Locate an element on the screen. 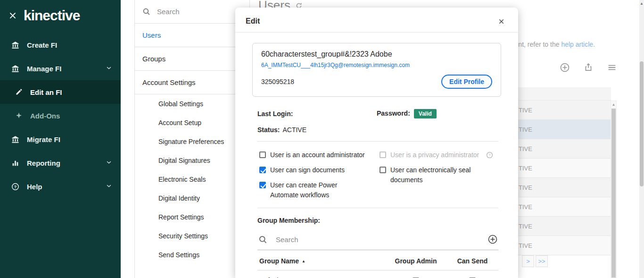 The height and width of the screenshot is (278, 644). modal-header: Edit is located at coordinates (377, 20).